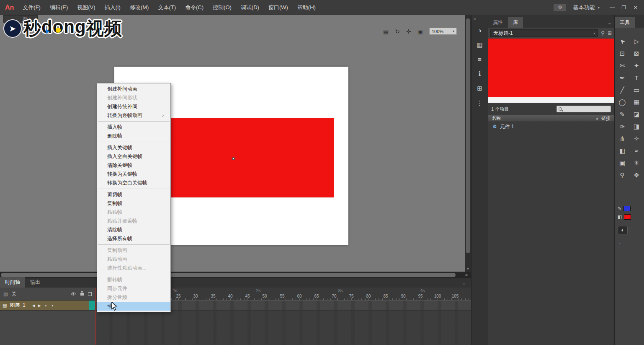 The width and height of the screenshot is (644, 345). Describe the element at coordinates (622, 114) in the screenshot. I see `pencil-tool: ✎` at that location.